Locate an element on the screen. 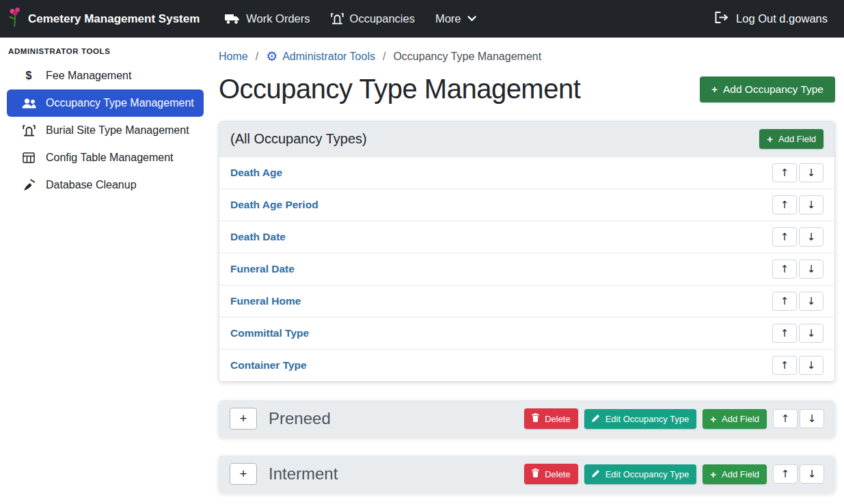 The height and width of the screenshot is (504, 844). truck-icon is located at coordinates (232, 19).